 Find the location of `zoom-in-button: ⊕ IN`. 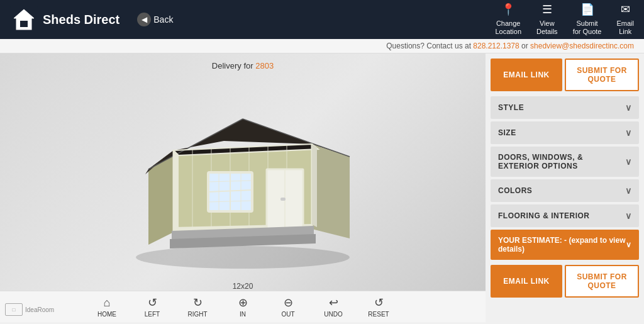

zoom-in-button: ⊕ IN is located at coordinates (243, 307).